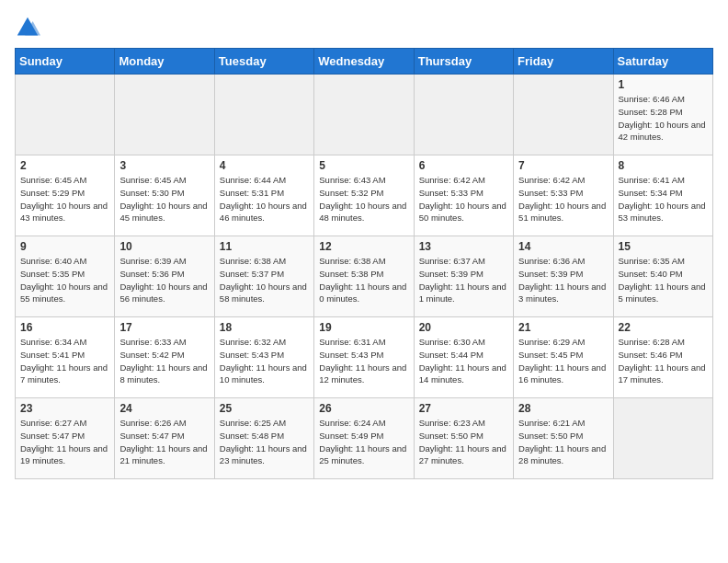 This screenshot has width=728, height=563. I want to click on day-number: 1, so click(664, 85).